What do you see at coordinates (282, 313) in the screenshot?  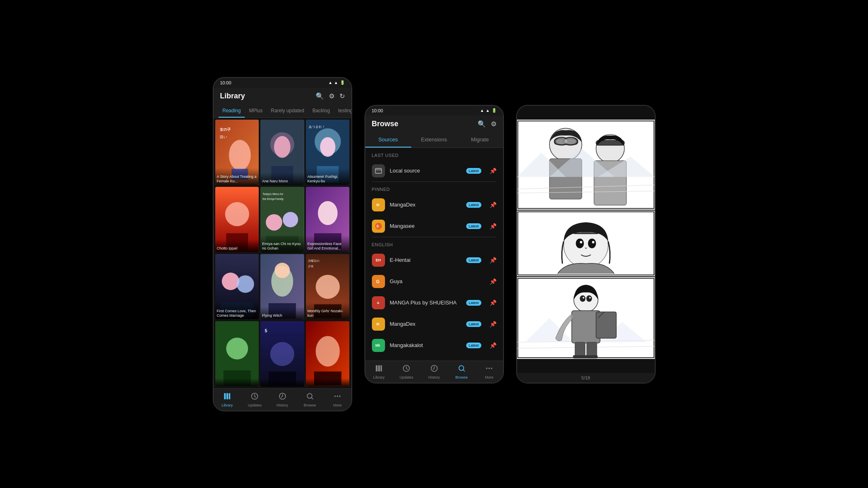 I see `manga-title: Flying Witch` at bounding box center [282, 313].